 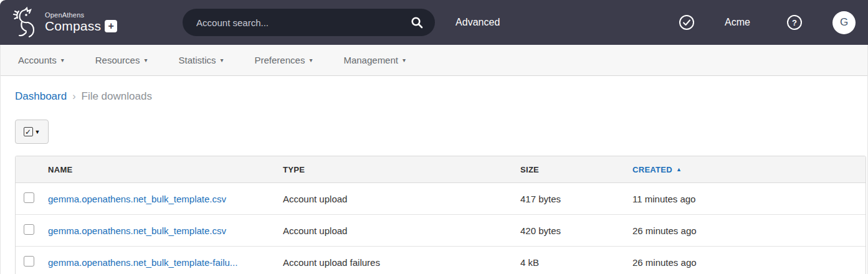 I want to click on column-header-type: TYPE, so click(x=401, y=169).